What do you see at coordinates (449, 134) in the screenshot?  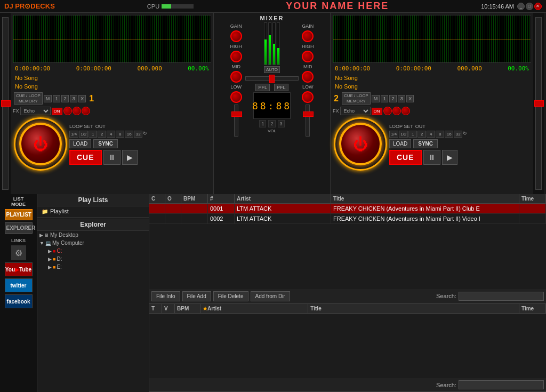 I see `deck2-loop-16: 16` at bounding box center [449, 134].